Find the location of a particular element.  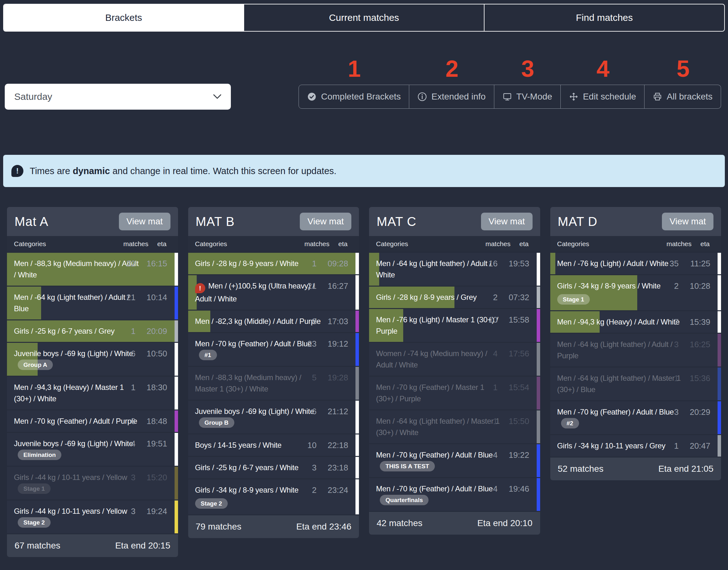

category-name: Men / -64 kg (Light feather) / Adult / P… is located at coordinates (615, 350).